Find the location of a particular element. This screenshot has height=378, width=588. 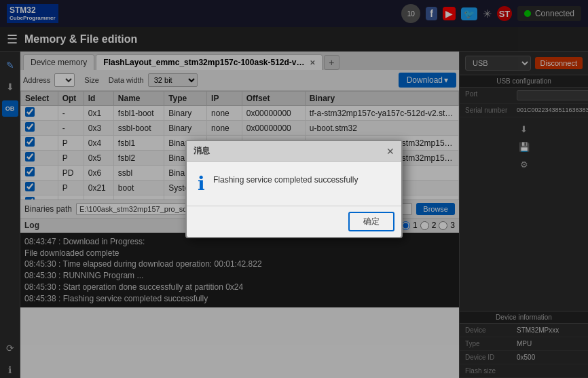

modal-body: ℹ Flashing service completed successfull… is located at coordinates (294, 183).